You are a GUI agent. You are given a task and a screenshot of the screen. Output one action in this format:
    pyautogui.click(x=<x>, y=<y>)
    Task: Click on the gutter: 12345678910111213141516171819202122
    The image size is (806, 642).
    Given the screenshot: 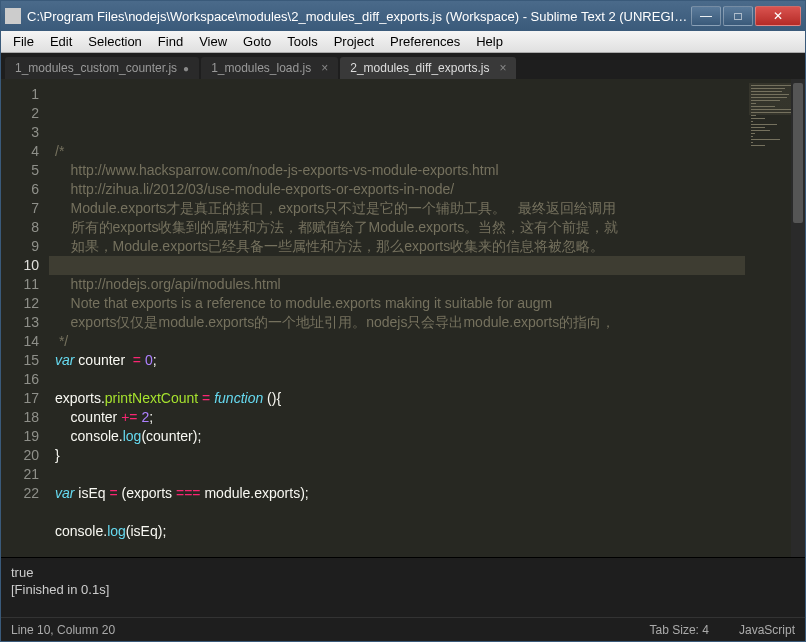 What is the action you would take?
    pyautogui.click(x=25, y=318)
    